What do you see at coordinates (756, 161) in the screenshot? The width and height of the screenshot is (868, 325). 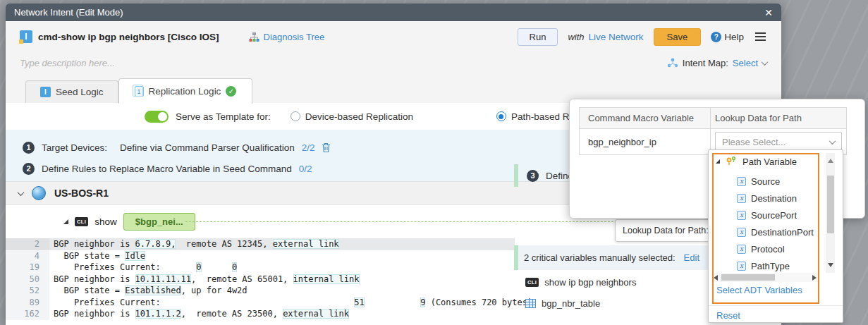 I see `path-variable-group: Path Variable` at bounding box center [756, 161].